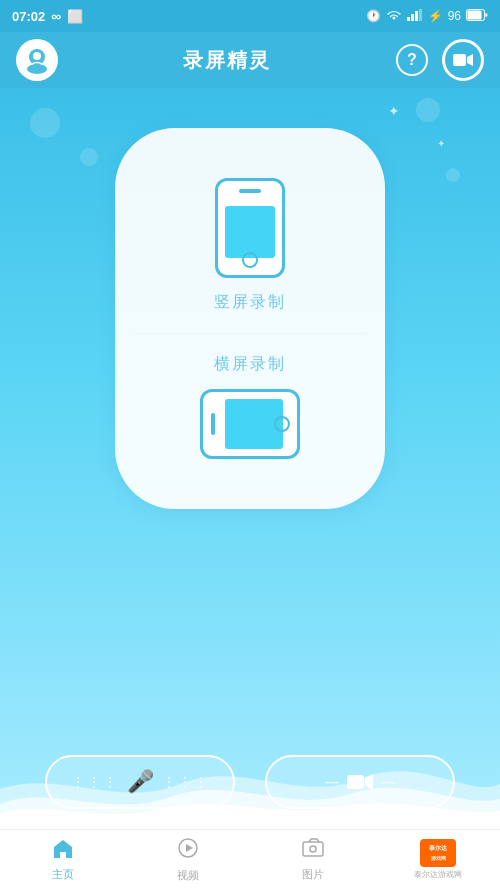 Image resolution: width=500 pixels, height=889 pixels. Describe the element at coordinates (63, 874) in the screenshot. I see `tab-home-label: 主页` at that location.